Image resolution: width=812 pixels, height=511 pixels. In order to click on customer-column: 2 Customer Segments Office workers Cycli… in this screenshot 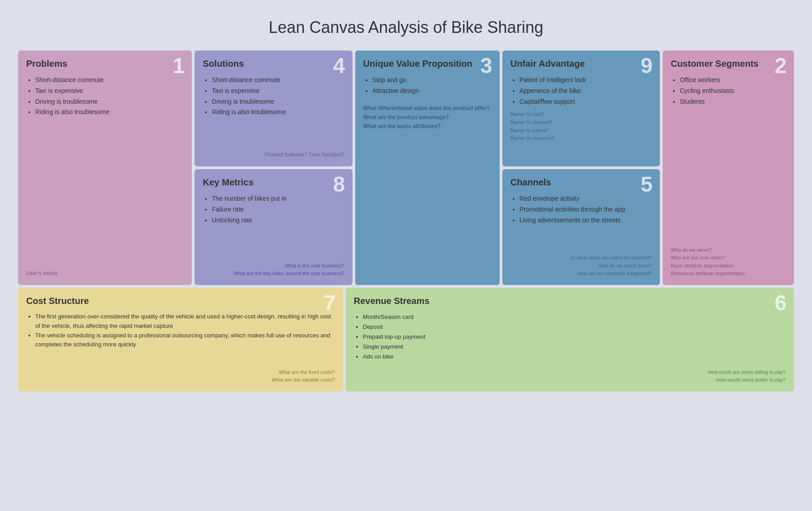, I will do `click(728, 168)`.